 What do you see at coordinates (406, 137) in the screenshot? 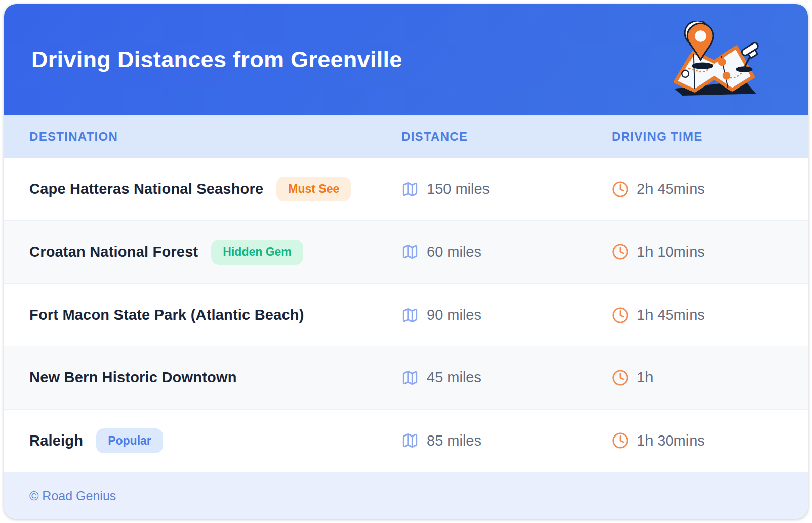
I see `table-header-row: Destination Distance Driving Time` at bounding box center [406, 137].